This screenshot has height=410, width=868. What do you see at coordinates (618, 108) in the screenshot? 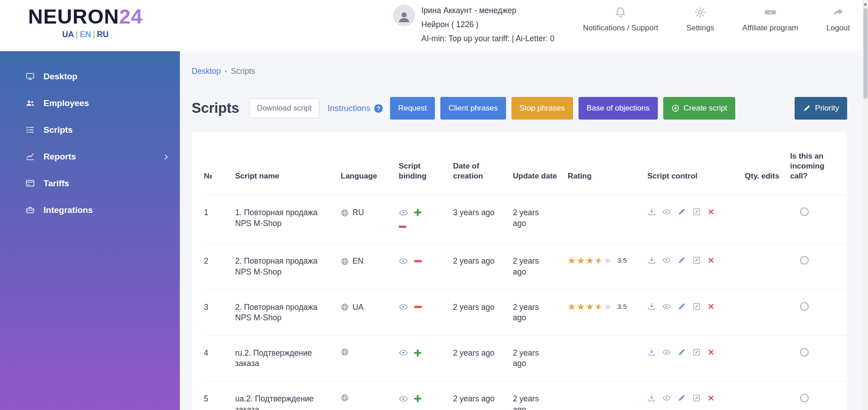
I see `base-of-objections-button: Base of objections` at bounding box center [618, 108].